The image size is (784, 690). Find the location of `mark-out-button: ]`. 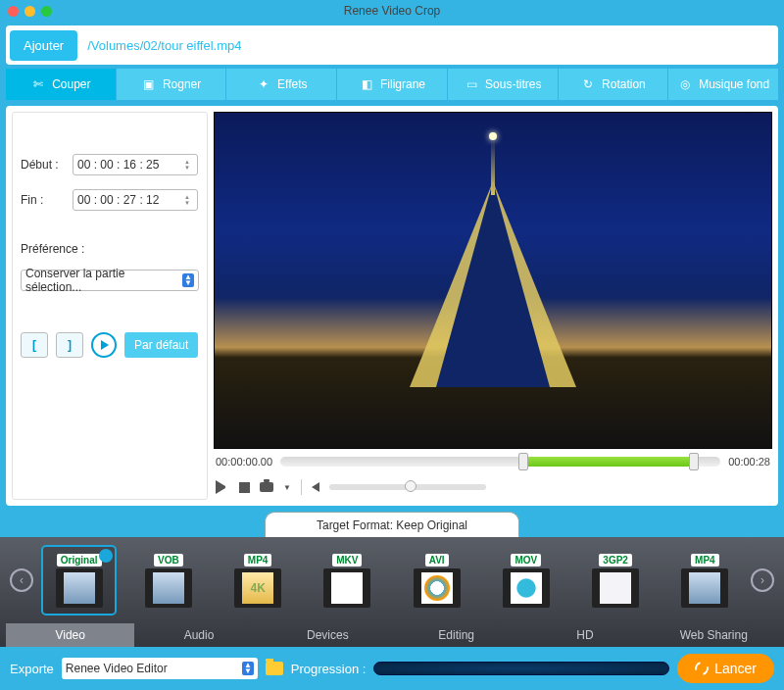

mark-out-button: ] is located at coordinates (70, 345).